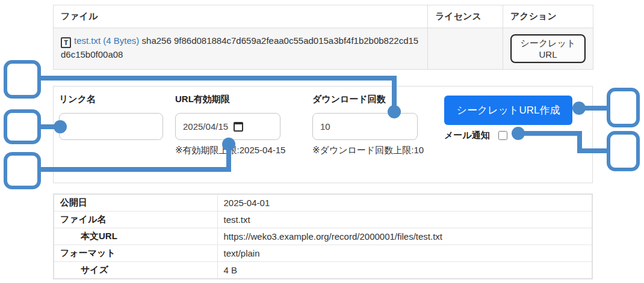 The width and height of the screenshot is (644, 283). What do you see at coordinates (111, 126) in the screenshot?
I see `link-name-input` at bounding box center [111, 126].